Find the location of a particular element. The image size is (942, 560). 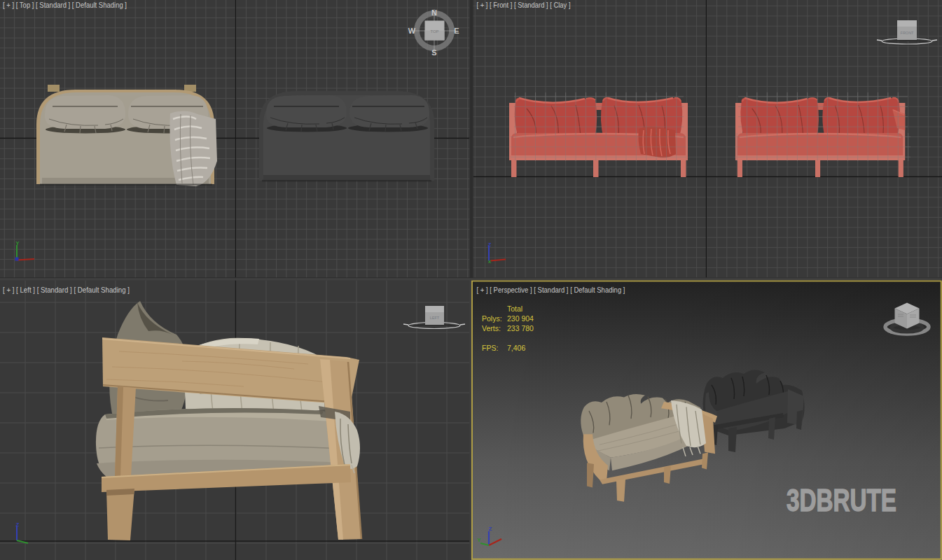

svg-text: FRONT is located at coordinates (908, 33).